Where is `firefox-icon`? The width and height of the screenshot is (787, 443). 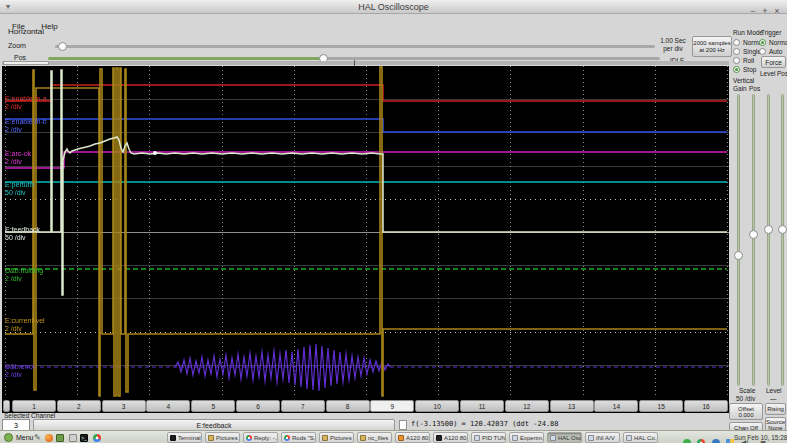 firefox-icon is located at coordinates (49, 438).